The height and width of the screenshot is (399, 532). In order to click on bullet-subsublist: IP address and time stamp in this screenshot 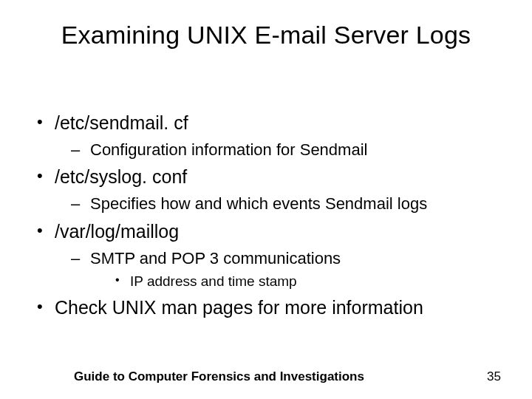, I will do `click(300, 282)`.